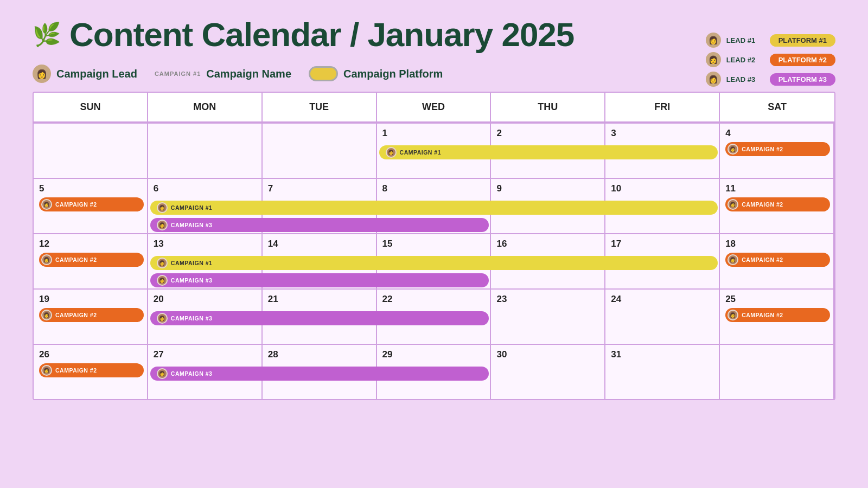 Image resolution: width=868 pixels, height=488 pixels. Describe the element at coordinates (91, 317) in the screenshot. I see `cell-jan-19: 19 👩 CAMPAIGN #2` at that location.